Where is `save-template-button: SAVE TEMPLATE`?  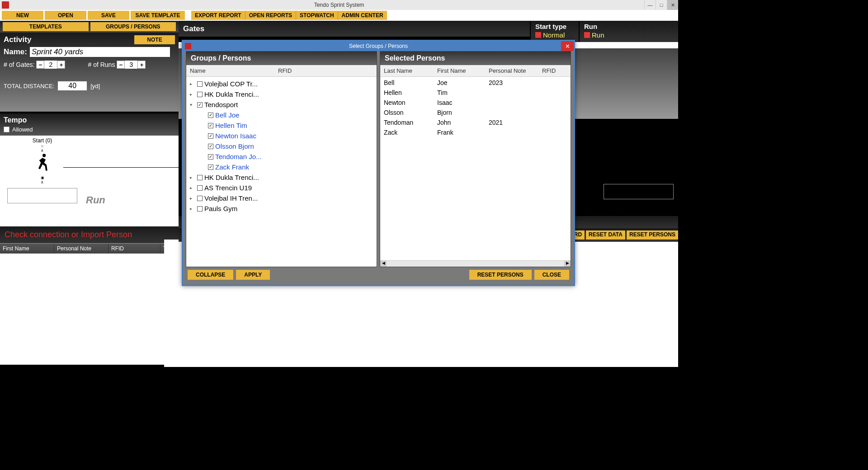
save-template-button: SAVE TEMPLATE is located at coordinates (158, 15).